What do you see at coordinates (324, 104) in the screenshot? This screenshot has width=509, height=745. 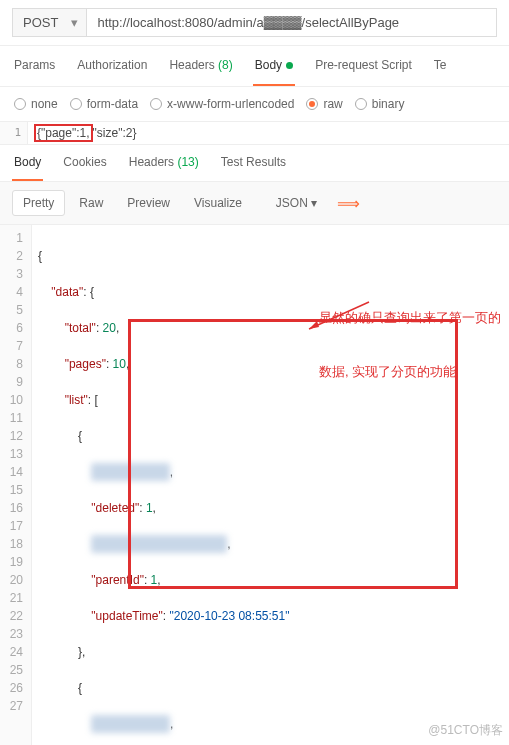 I see `radio-raw: raw` at bounding box center [324, 104].